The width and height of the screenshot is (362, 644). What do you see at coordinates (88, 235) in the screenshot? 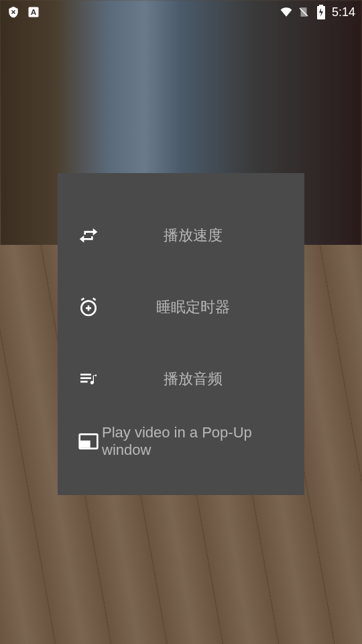
I see `repeat-icon` at bounding box center [88, 235].